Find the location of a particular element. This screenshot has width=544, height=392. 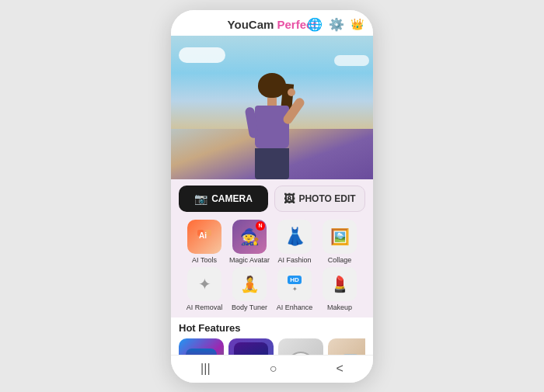

feature-ai-enhance: HD ✦ AI Enhance is located at coordinates (295, 289).